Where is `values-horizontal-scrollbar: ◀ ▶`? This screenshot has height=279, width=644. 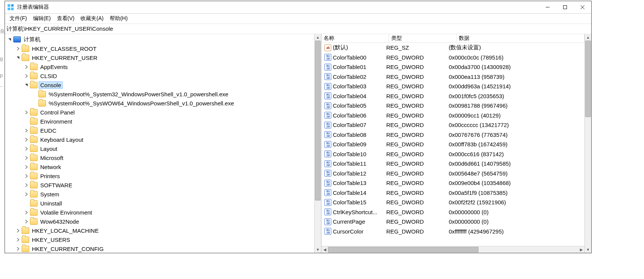
values-horizontal-scrollbar: ◀ ▶ is located at coordinates (453, 249).